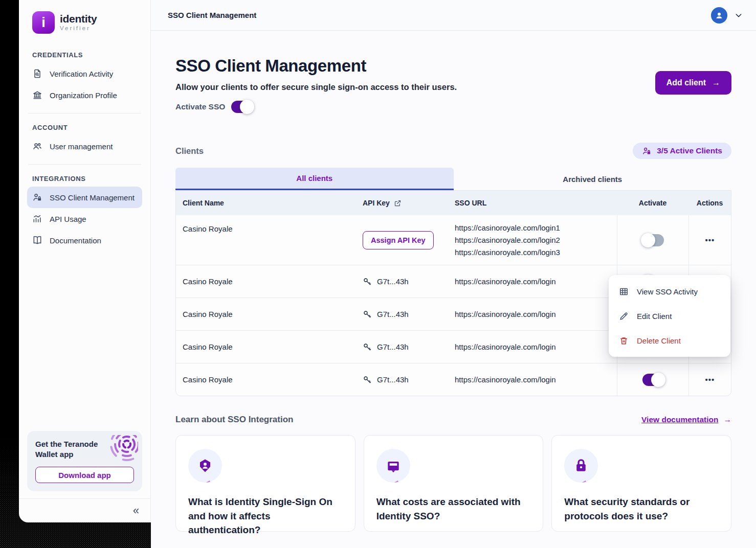  I want to click on pencil-icon, so click(624, 316).